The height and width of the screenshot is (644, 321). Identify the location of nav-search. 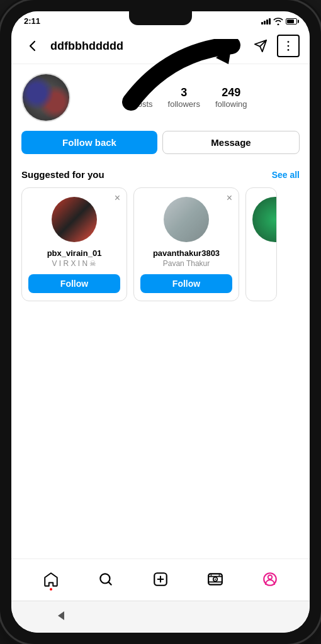
(106, 579).